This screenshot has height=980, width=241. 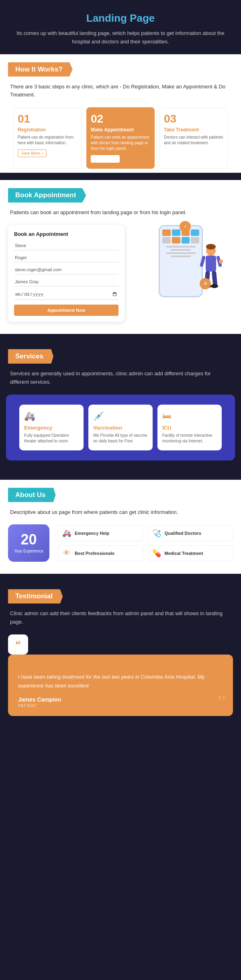 I want to click on best-professionals-label: Best Professionals, so click(x=95, y=553).